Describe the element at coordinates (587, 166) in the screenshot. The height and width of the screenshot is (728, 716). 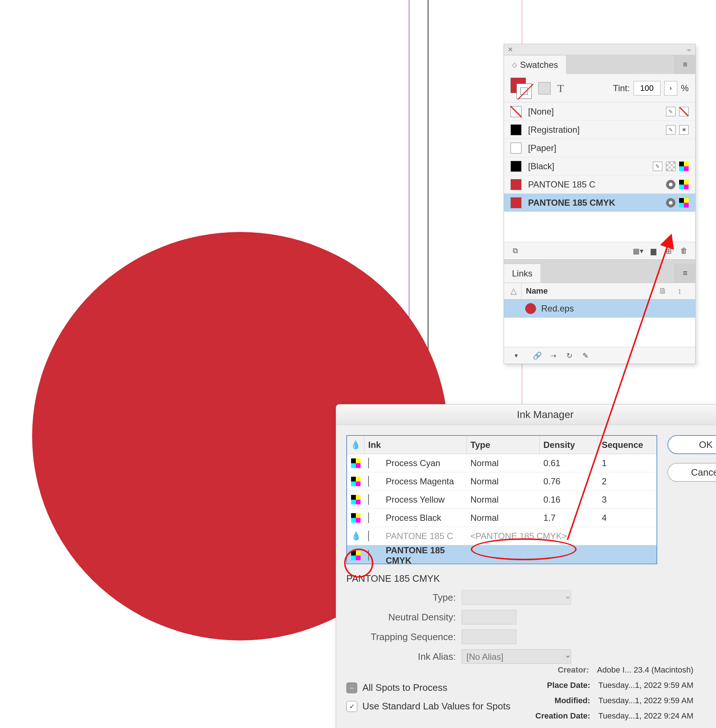
I see `swatch-label: [Black]` at that location.